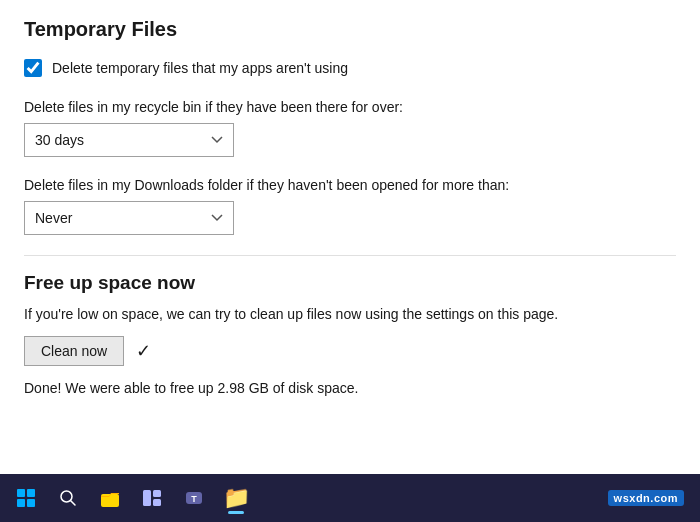 Image resolution: width=700 pixels, height=522 pixels. What do you see at coordinates (129, 140) in the screenshot?
I see `recyclebin-dropdown: 1 day 14 days 30 days 60 days Never` at bounding box center [129, 140].